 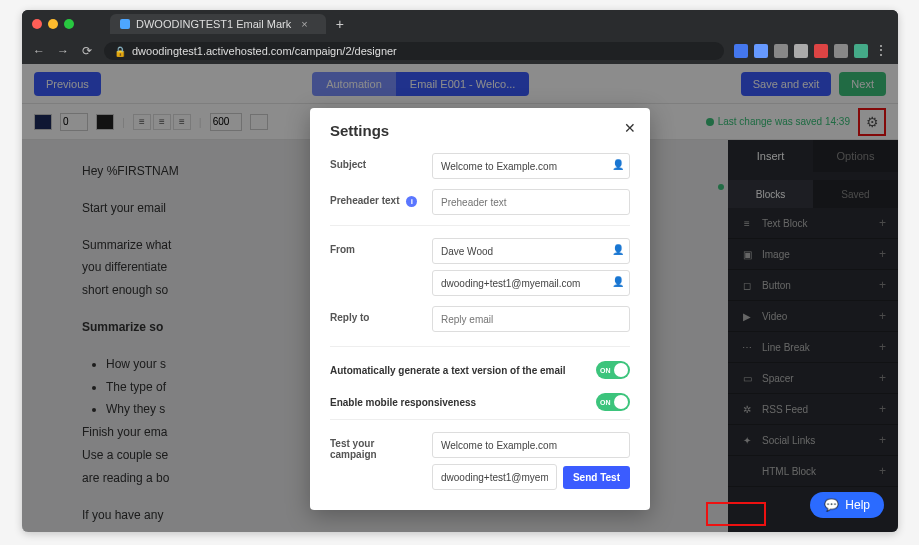 What do you see at coordinates (596, 478) in the screenshot?
I see `send-test-button: Send Test` at bounding box center [596, 478].